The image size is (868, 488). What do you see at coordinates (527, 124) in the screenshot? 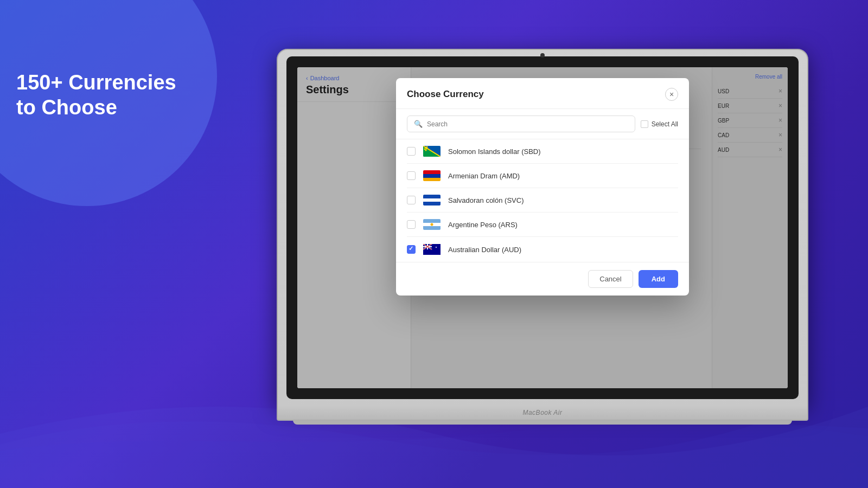
I see `search-input` at bounding box center [527, 124].